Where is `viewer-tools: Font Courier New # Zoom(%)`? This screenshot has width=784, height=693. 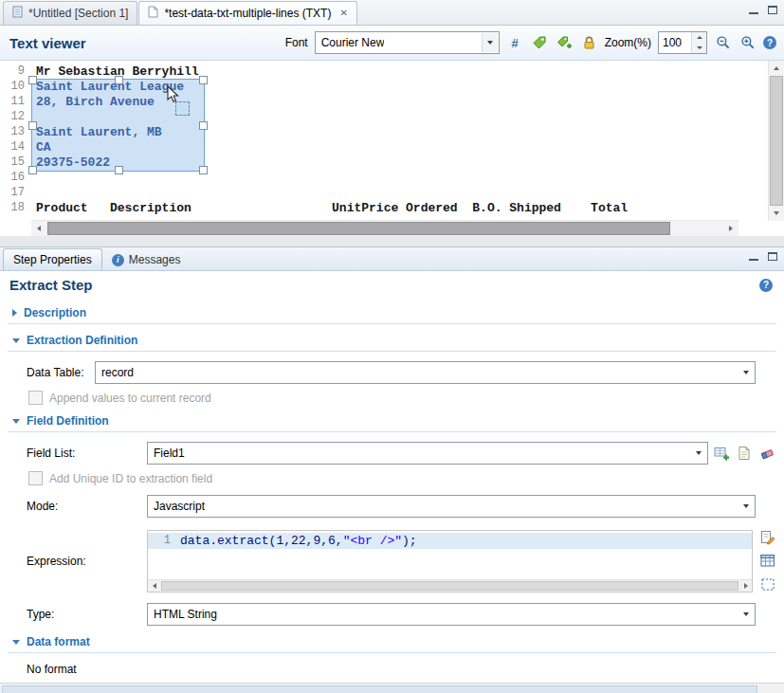
viewer-tools: Font Courier New # Zoom(%) is located at coordinates (531, 43).